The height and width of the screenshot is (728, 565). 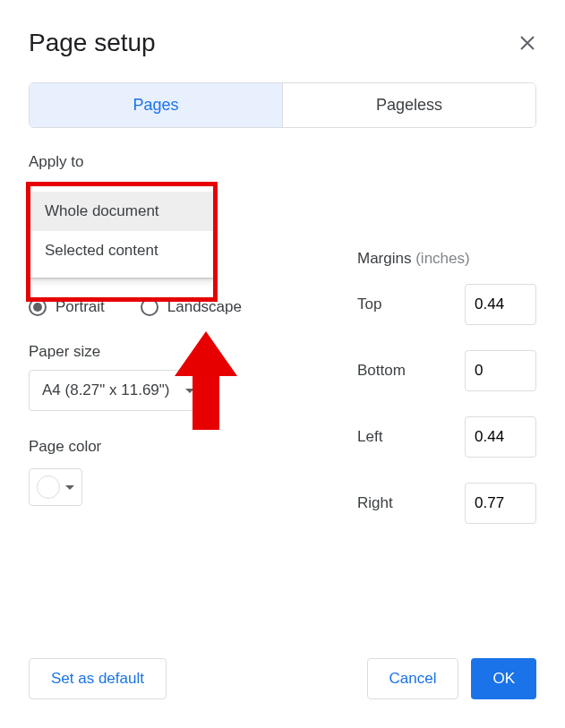 I want to click on margin-bottom-input, so click(x=501, y=371).